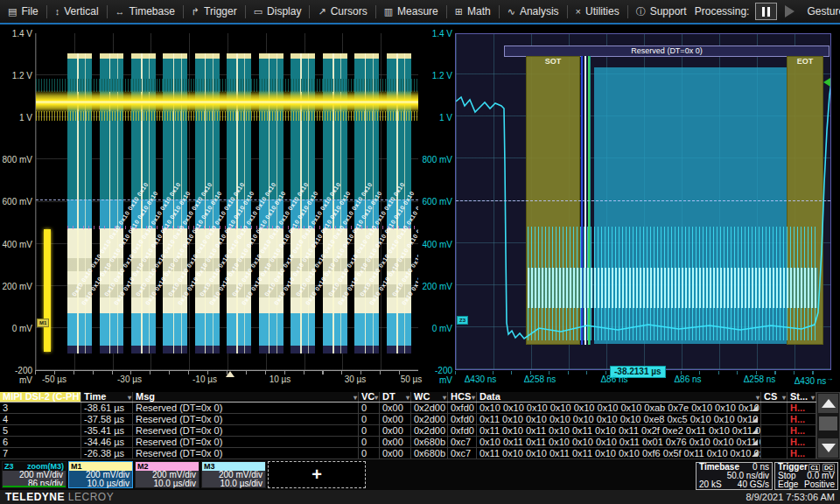  What do you see at coordinates (408, 453) in the screenshot?
I see `table-row: 7-26.38 µsReserved (DT=0x 0)00x000x680b0…` at bounding box center [408, 453].